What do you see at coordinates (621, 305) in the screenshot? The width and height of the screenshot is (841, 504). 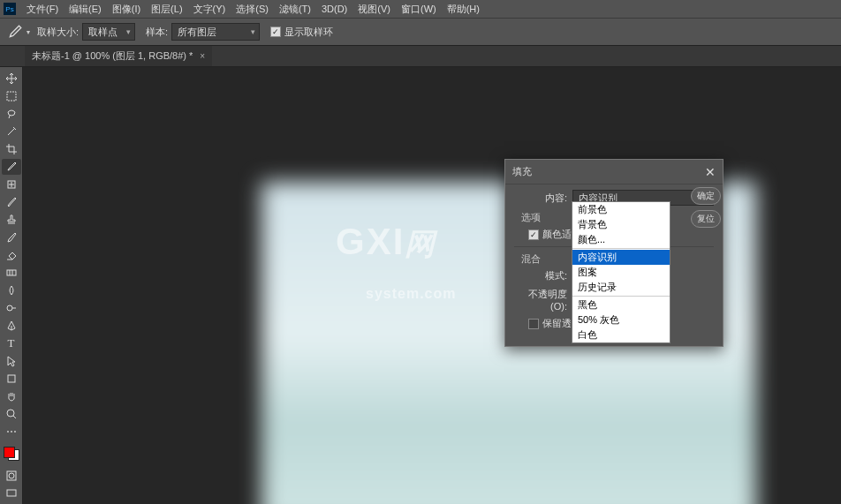 I see `dropdown-option-black: 黑色` at bounding box center [621, 305].